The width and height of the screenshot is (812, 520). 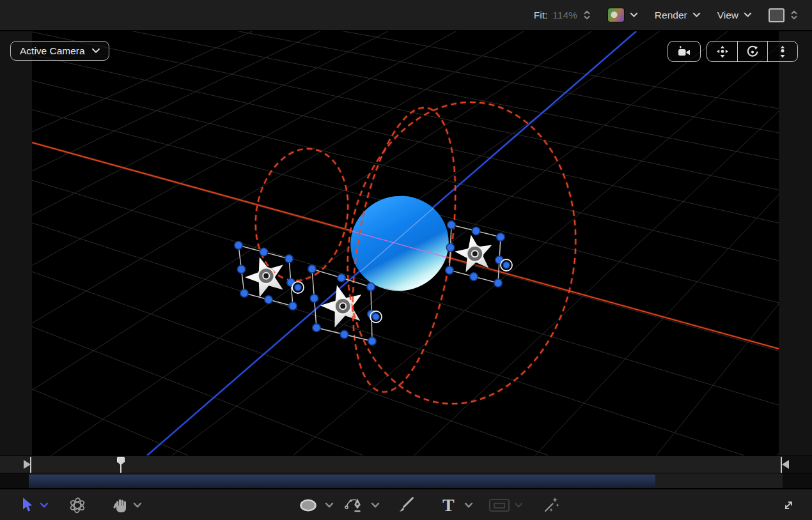 I want to click on canvas-display-toolbar: Fit: 114% Render View, so click(x=406, y=15).